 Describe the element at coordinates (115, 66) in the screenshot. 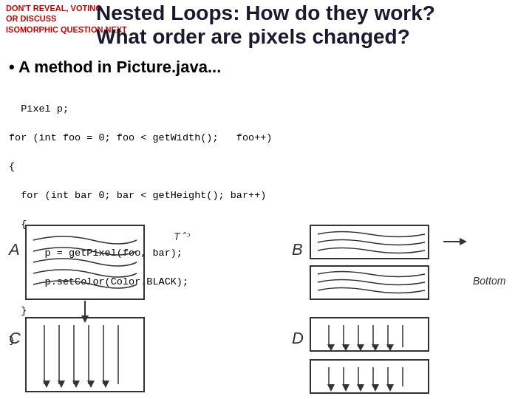

I see `bullet-text: • A method in Picture.java...` at that location.